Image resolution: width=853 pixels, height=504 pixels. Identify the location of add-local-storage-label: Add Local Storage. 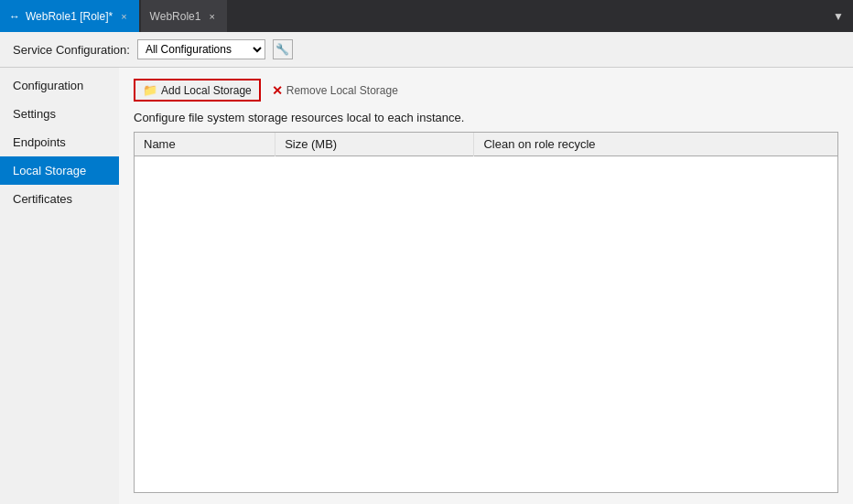
(207, 91).